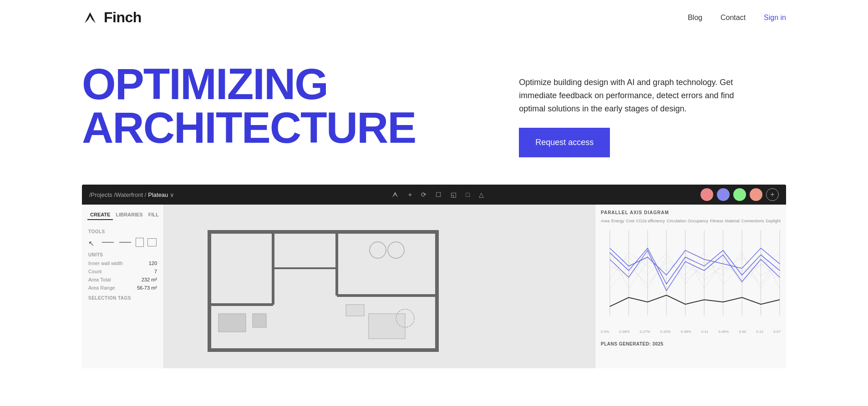 This screenshot has height=406, width=868. Describe the element at coordinates (132, 195) in the screenshot. I see `toolbar-breadcrumb: /Projects /Waterfront / Plateau ∨` at that location.